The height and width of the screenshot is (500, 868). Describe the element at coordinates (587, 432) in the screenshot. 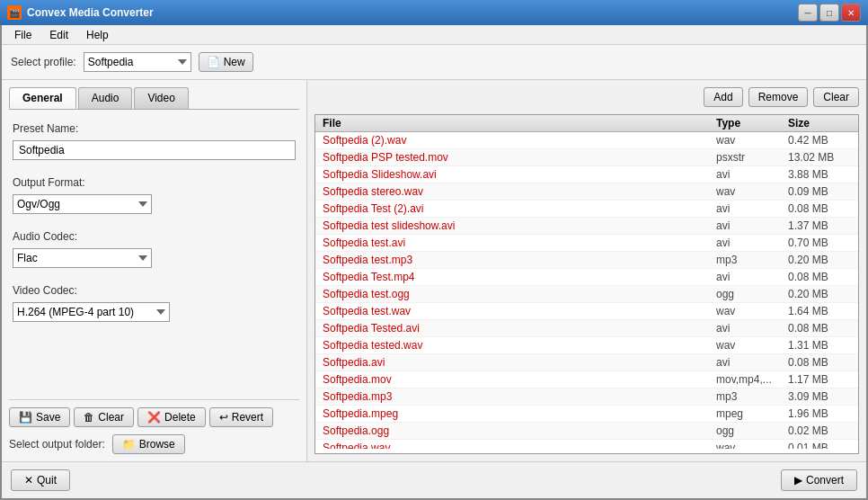

I see `table-row: Softpedia.ogg ogg 0.02 MB` at that location.